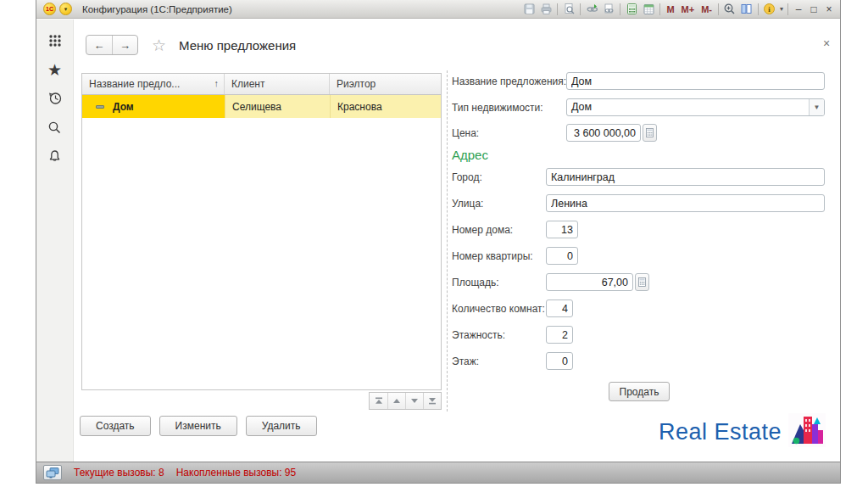  Describe the element at coordinates (688, 107) in the screenshot. I see `property-type-value: Дом` at that location.